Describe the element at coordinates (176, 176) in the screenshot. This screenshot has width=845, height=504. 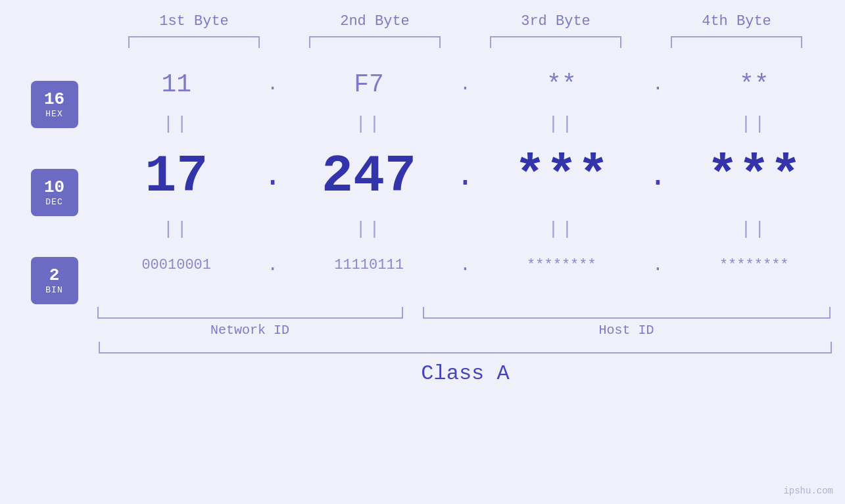
I see `dec-cell-1: 17` at that location.